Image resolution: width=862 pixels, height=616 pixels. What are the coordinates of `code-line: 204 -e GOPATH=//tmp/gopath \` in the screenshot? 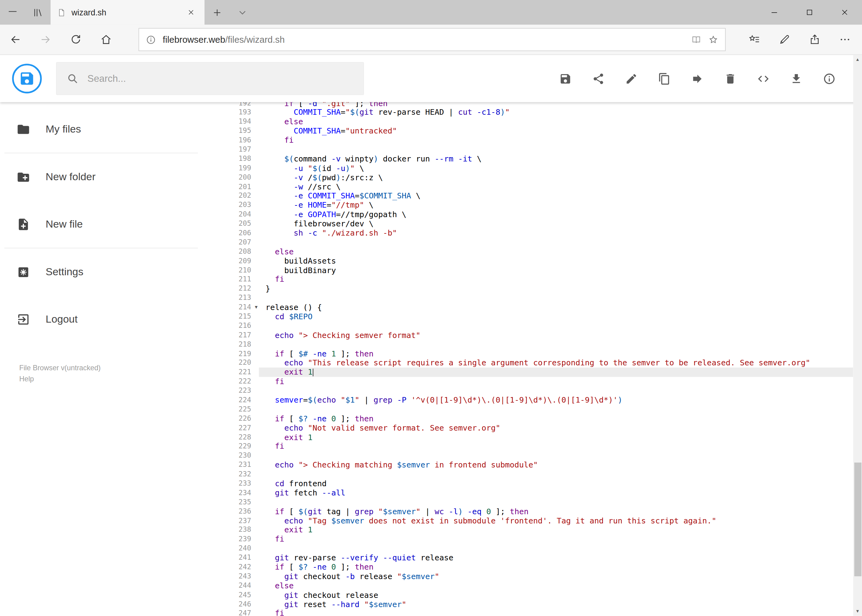 It's located at (537, 215).